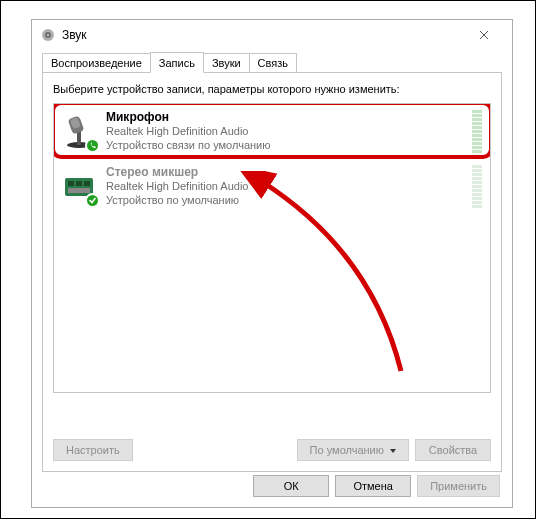  Describe the element at coordinates (272, 450) in the screenshot. I see `panel-button-row: Настроить По умолчанию Свойства` at that location.